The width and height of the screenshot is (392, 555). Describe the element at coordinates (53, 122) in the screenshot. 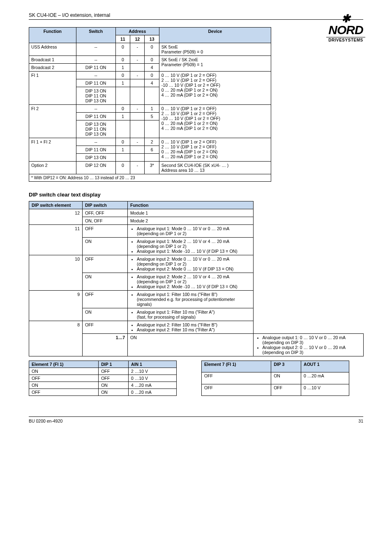

I see `t1-func: FI 2` at that location.